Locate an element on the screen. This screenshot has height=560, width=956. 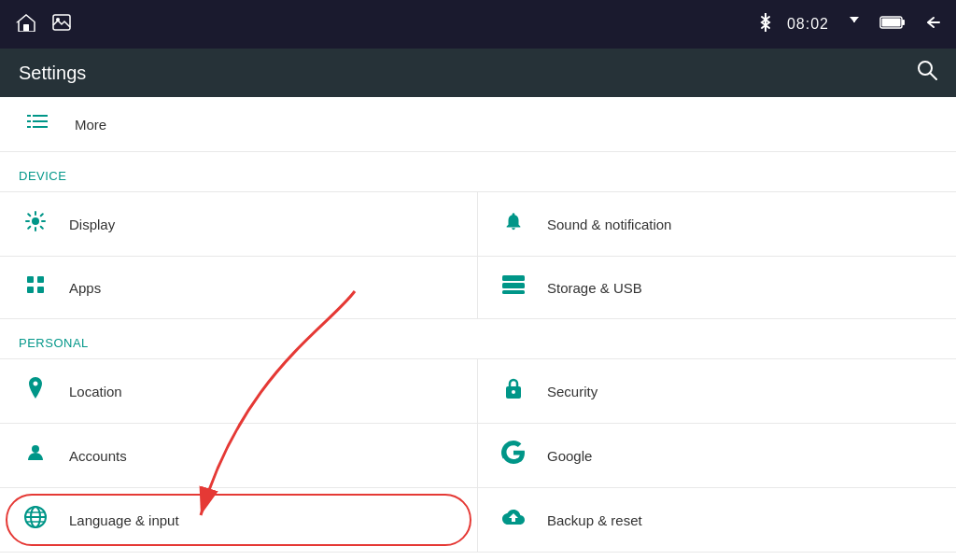
home-icon is located at coordinates (26, 24).